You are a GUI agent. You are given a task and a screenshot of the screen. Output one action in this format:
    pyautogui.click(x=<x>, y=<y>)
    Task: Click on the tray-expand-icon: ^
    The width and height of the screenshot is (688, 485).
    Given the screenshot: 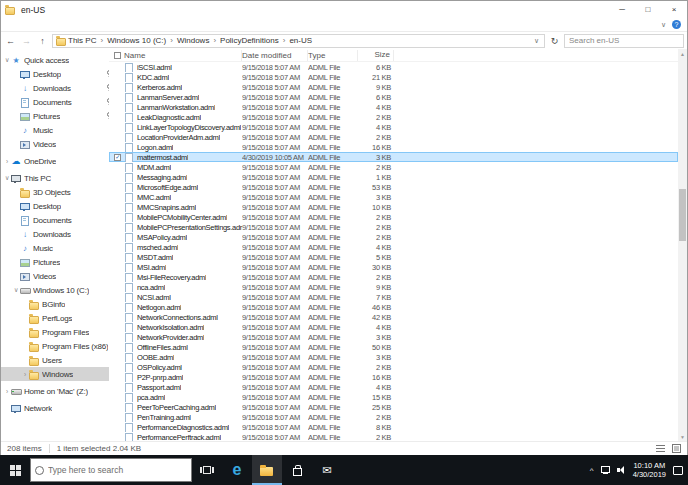 What is the action you would take?
    pyautogui.click(x=592, y=470)
    